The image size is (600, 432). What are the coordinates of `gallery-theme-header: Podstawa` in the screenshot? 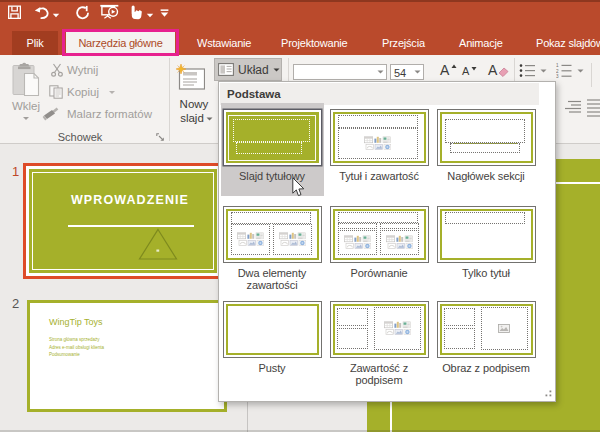 It's located at (380, 94).